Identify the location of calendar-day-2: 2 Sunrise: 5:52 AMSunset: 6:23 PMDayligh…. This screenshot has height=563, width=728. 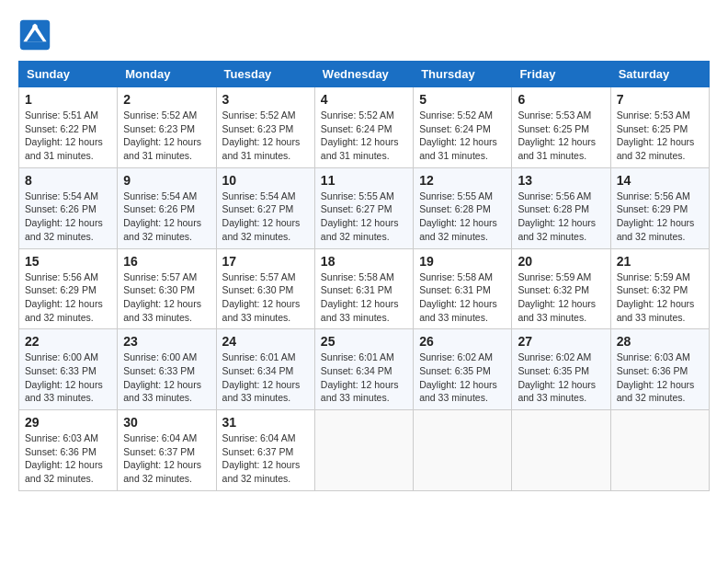
(167, 128).